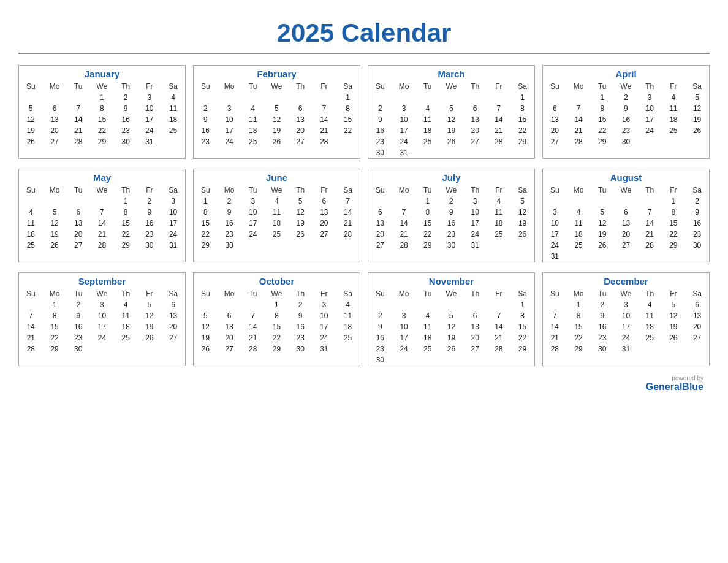  What do you see at coordinates (404, 294) in the screenshot?
I see `weekday-header: Mo` at bounding box center [404, 294].